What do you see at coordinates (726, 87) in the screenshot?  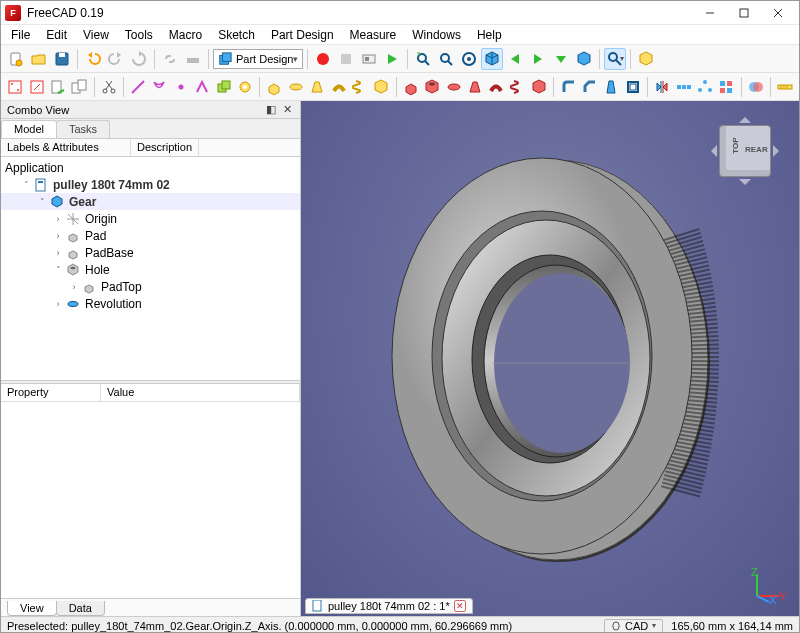 I see `multitrans-icon` at bounding box center [726, 87].